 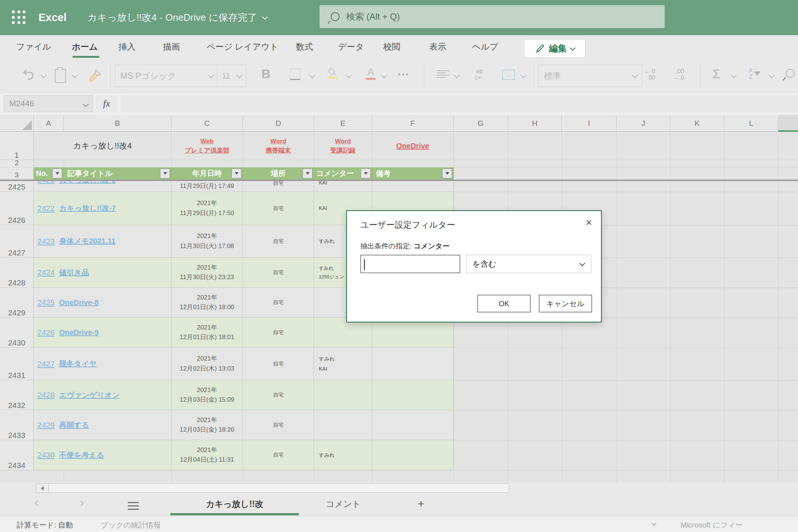 I want to click on cell-link-title: カキっ放し!!改-6, so click(x=87, y=183).